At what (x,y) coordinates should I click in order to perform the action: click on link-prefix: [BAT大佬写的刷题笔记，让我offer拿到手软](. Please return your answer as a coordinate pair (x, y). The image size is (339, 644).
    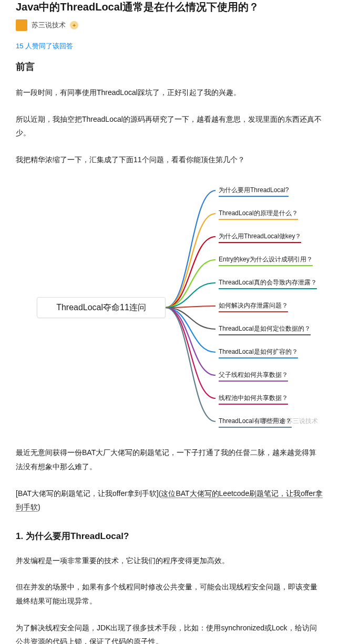
    Looking at the image, I should click on (88, 493).